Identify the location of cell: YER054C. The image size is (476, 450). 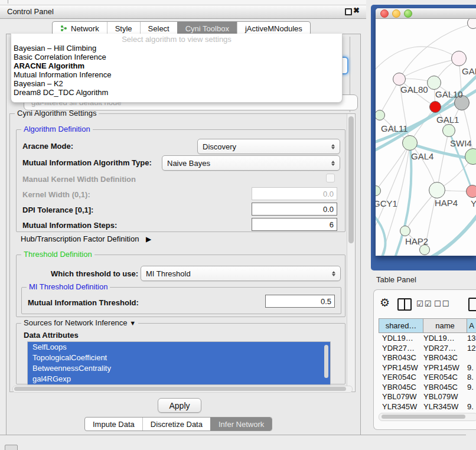
(445, 378).